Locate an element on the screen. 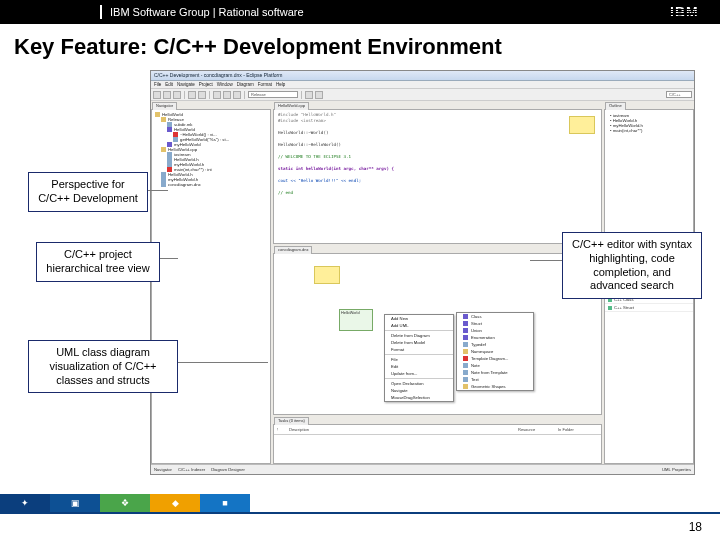 Image resolution: width=720 pixels, height=540 pixels. submenu-item: Text is located at coordinates (495, 380).